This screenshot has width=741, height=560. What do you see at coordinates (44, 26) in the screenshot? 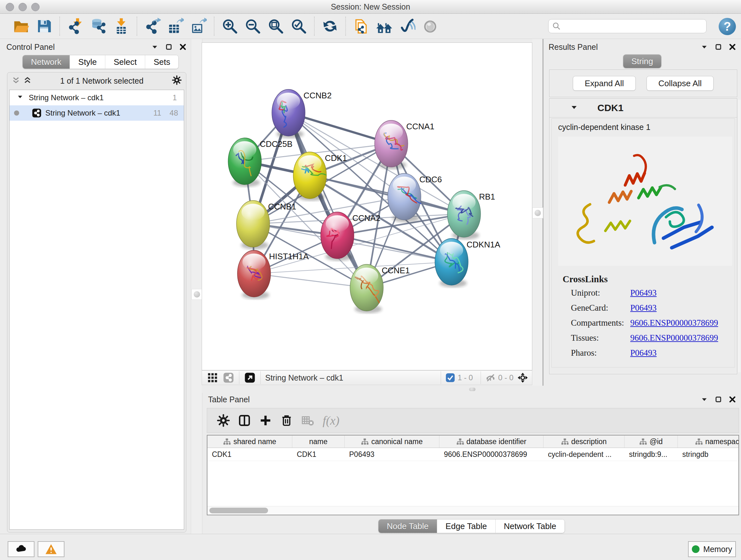
I see `save-session-button` at bounding box center [44, 26].